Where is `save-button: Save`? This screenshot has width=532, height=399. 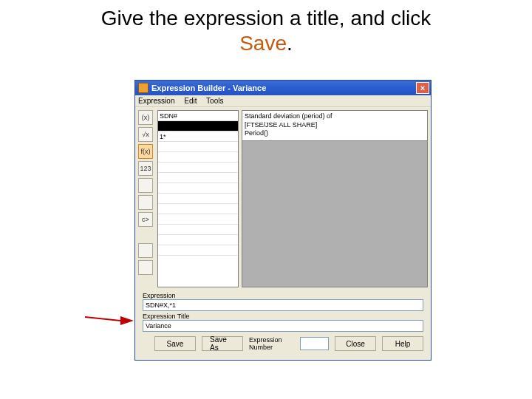
save-button: Save is located at coordinates (175, 344).